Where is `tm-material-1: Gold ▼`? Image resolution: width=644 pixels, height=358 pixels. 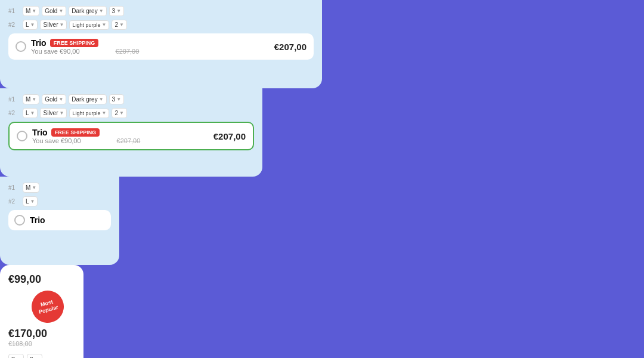 tm-material-1: Gold ▼ is located at coordinates (54, 99).